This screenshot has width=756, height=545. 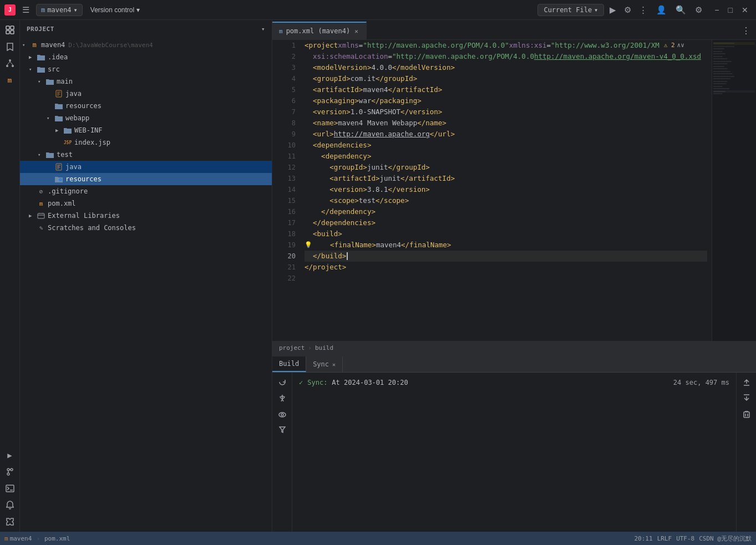 What do you see at coordinates (701, 383) in the screenshot?
I see `duration: 24 sec, 497 ms` at bounding box center [701, 383].